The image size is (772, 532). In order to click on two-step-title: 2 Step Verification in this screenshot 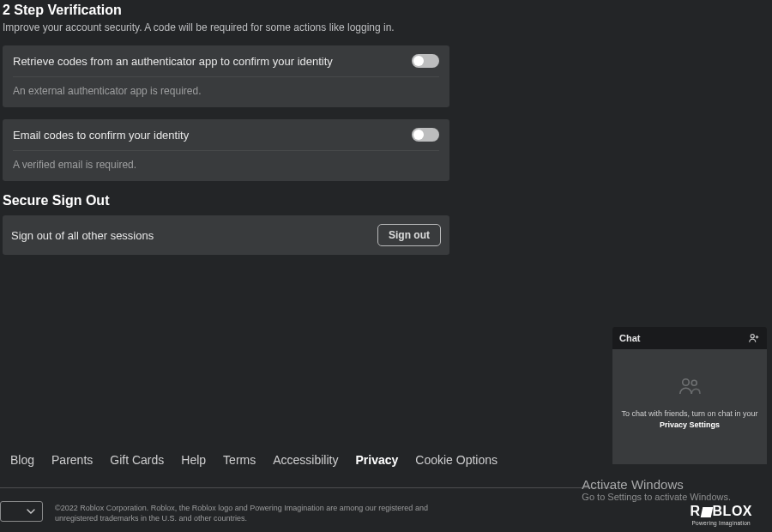, I will do `click(226, 10)`.